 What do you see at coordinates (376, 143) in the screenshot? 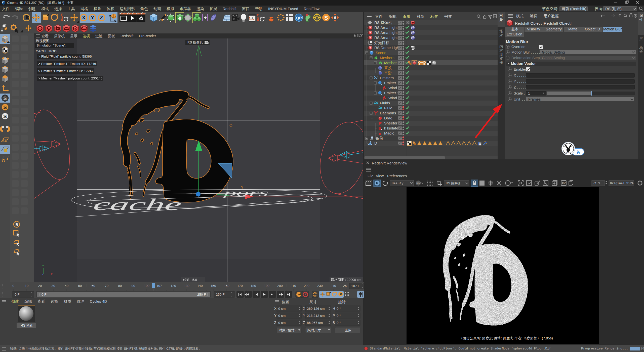
I see `svg-text: D` at bounding box center [376, 143].